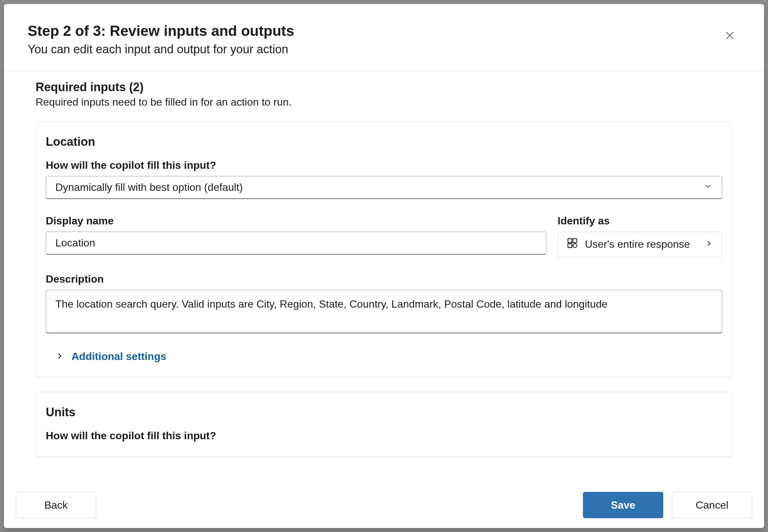 The image size is (768, 532). Describe the element at coordinates (384, 187) in the screenshot. I see `fill-method-dropdown: Dynamically fill with best option (defau…` at that location.